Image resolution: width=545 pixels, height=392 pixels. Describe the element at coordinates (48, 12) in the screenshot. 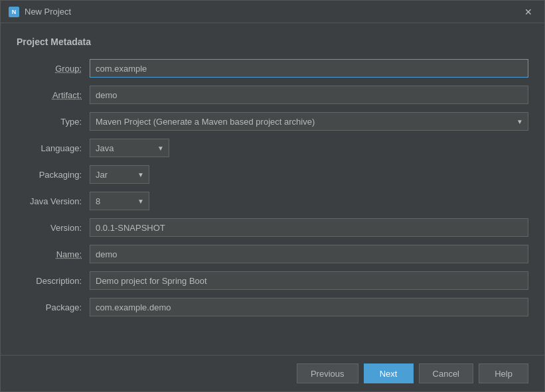

I see `dialog-title: New Project` at that location.